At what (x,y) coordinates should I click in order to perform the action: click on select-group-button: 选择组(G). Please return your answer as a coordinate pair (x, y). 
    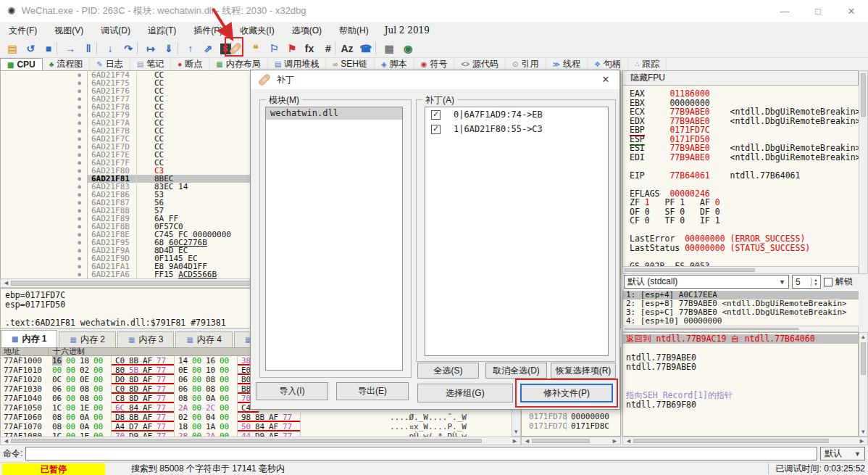
    Looking at the image, I should click on (465, 393).